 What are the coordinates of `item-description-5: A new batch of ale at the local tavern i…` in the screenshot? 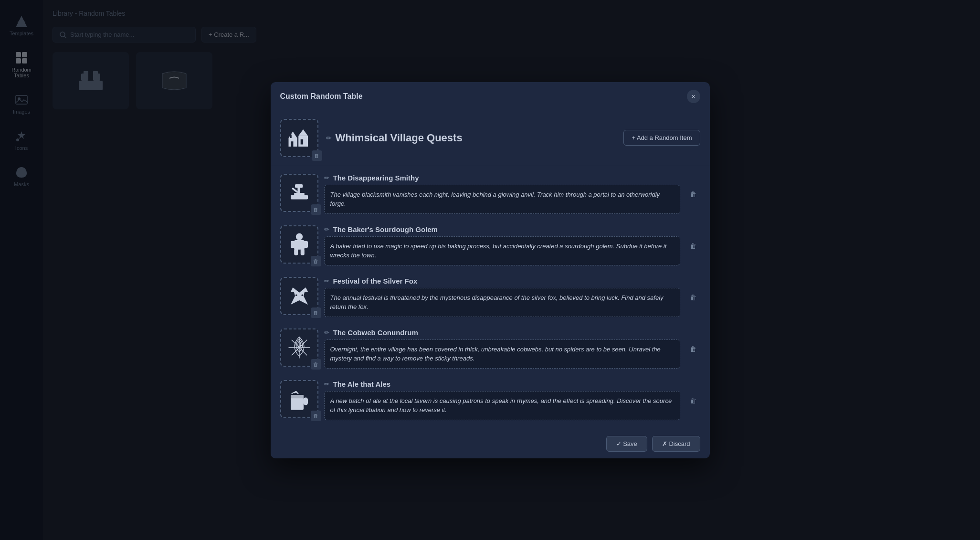 It's located at (502, 406).